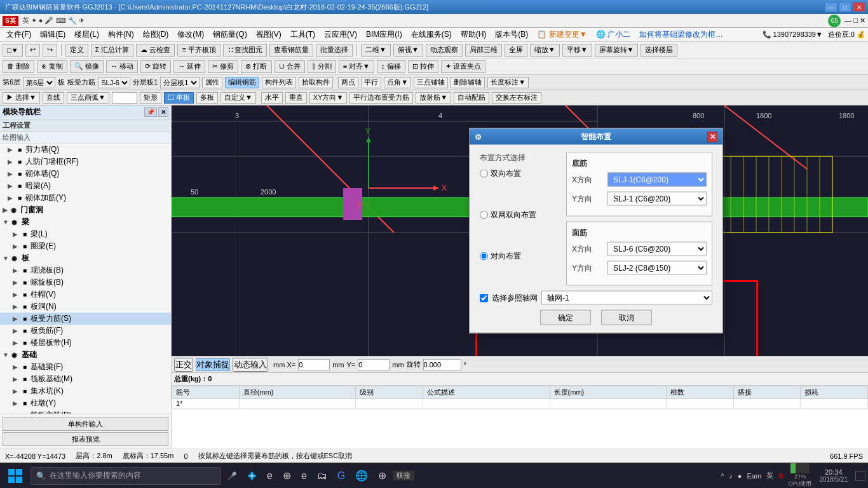  What do you see at coordinates (433, 98) in the screenshot?
I see `radial-btn: 放射筋▼` at bounding box center [433, 98].